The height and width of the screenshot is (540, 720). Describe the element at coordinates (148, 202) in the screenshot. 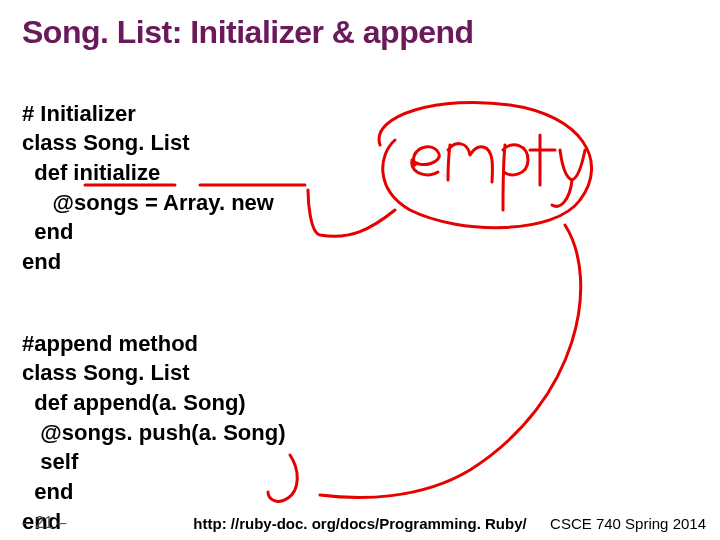

I see `code-line: @songs = Array. new` at that location.